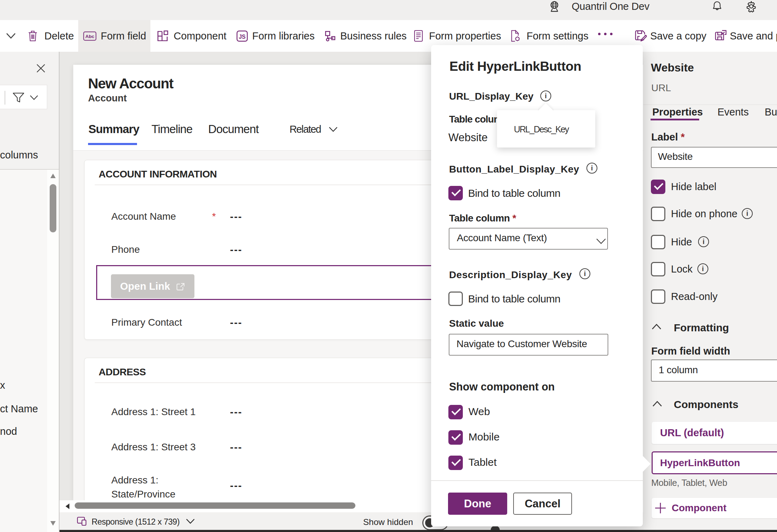  Describe the element at coordinates (242, 36) in the screenshot. I see `svg-text: JS` at that location.